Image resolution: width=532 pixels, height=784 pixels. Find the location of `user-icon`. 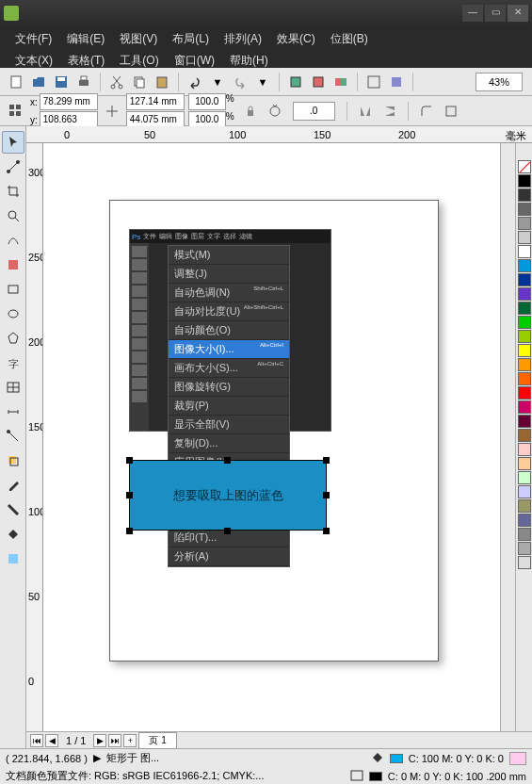

user-icon is located at coordinates (518, 759).